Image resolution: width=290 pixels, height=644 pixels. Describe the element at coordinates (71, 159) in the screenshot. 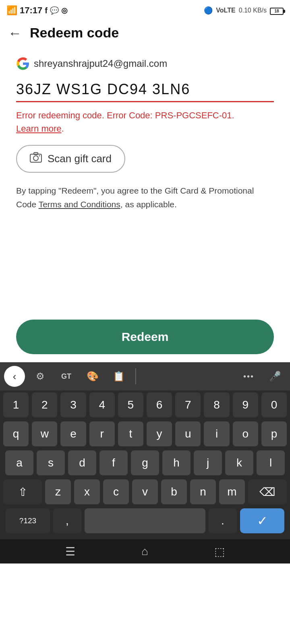

I see `scan-gift-card-button: Scan gift card` at that location.